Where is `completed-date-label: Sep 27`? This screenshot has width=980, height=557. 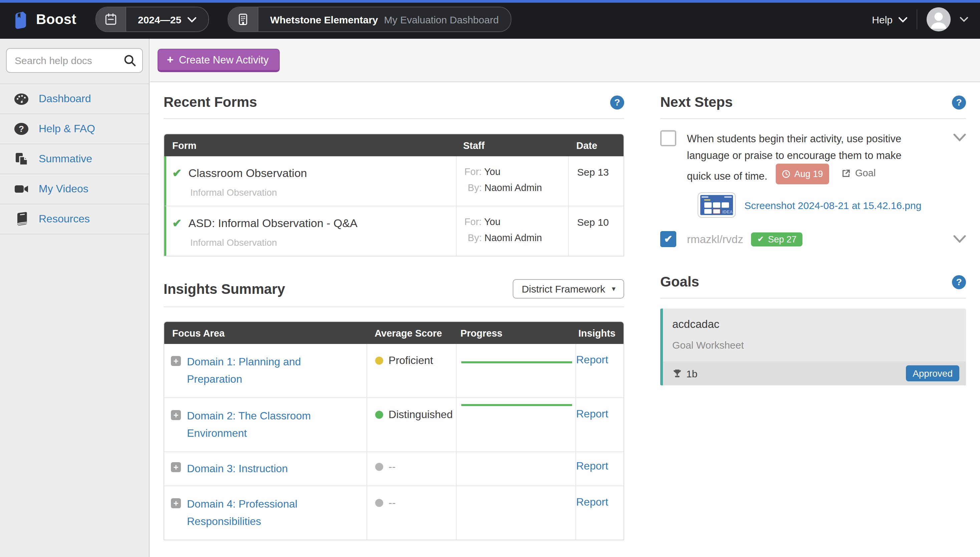 completed-date-label: Sep 27 is located at coordinates (782, 239).